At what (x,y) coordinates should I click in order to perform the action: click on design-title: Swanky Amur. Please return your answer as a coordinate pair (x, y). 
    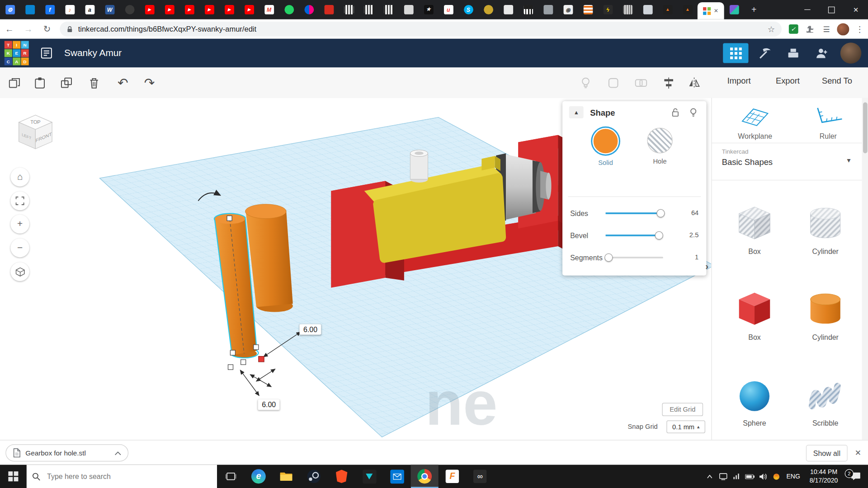
    Looking at the image, I should click on (93, 53).